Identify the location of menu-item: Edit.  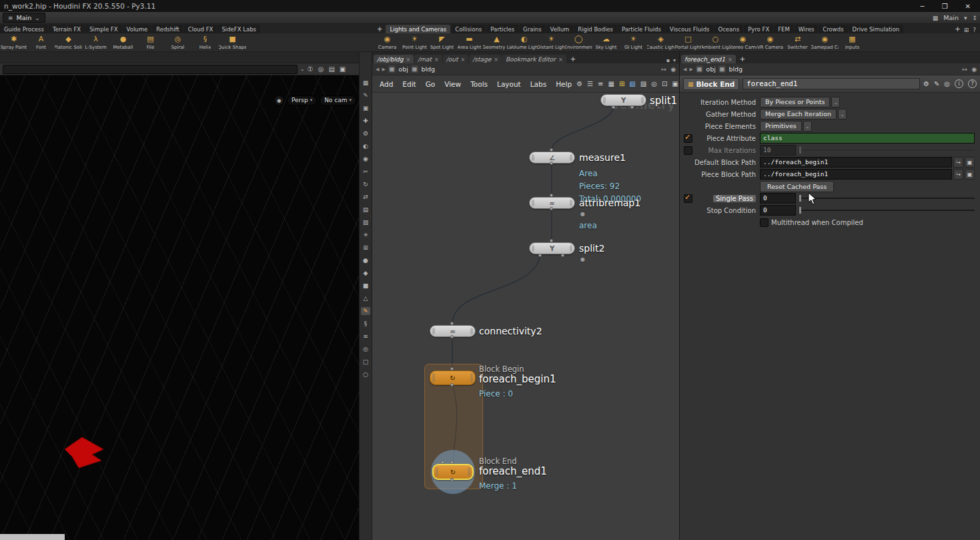
(409, 84).